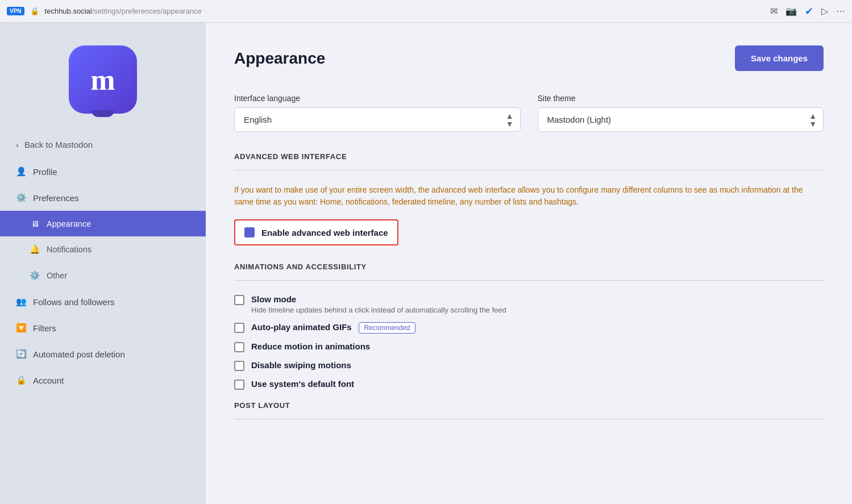 This screenshot has height=504, width=852. What do you see at coordinates (147, 11) in the screenshot?
I see `url-path: /settings/preferences/appearance` at bounding box center [147, 11].